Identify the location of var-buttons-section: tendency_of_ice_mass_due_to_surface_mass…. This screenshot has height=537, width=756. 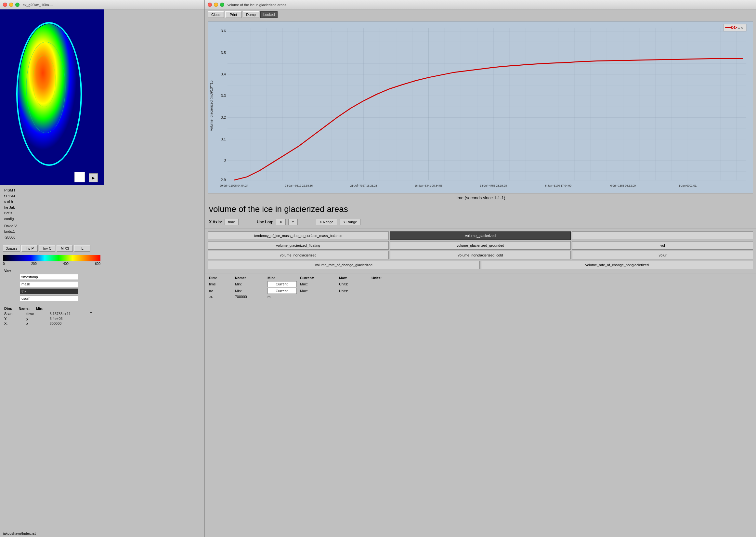
(480, 251).